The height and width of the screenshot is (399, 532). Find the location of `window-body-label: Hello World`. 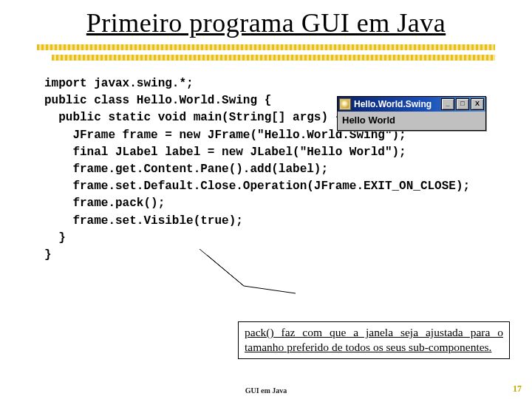

window-body-label: Hello World is located at coordinates (412, 121).